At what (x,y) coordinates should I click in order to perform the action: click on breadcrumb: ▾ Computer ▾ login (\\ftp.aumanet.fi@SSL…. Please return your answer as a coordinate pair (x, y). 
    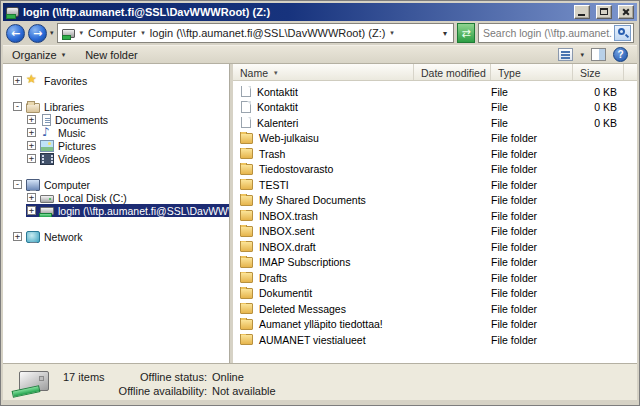
    Looking at the image, I should click on (256, 33).